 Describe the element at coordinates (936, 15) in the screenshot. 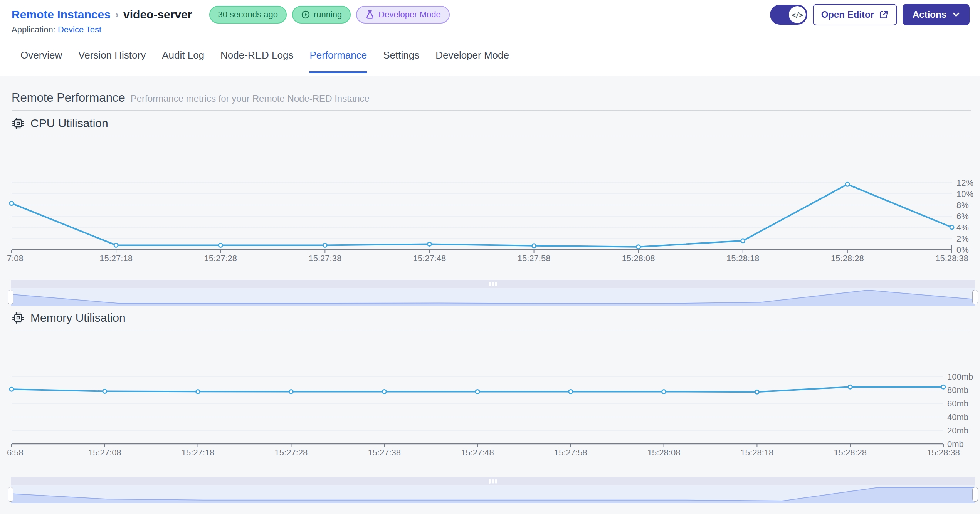

I see `actions-button: Actions` at that location.